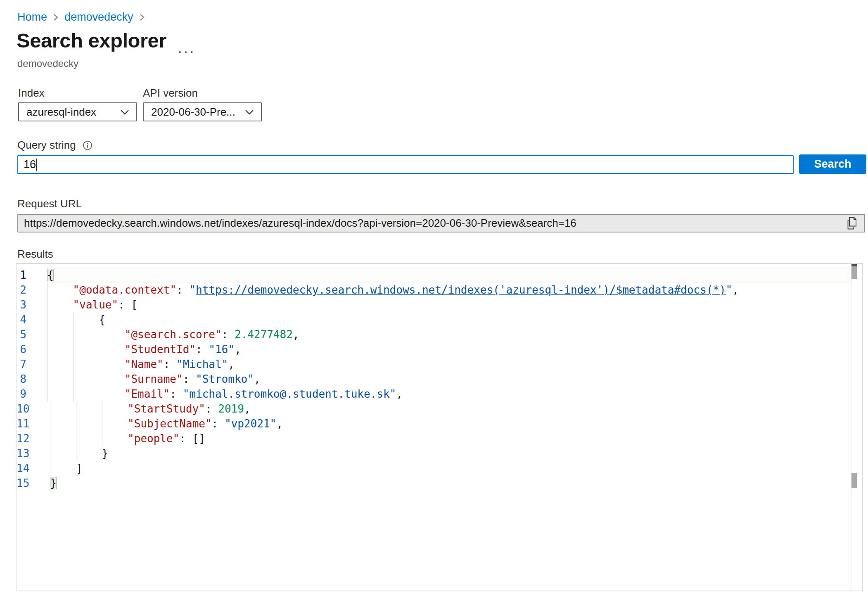  I want to click on code-line-content: "Name": "Michal",, so click(448, 364).